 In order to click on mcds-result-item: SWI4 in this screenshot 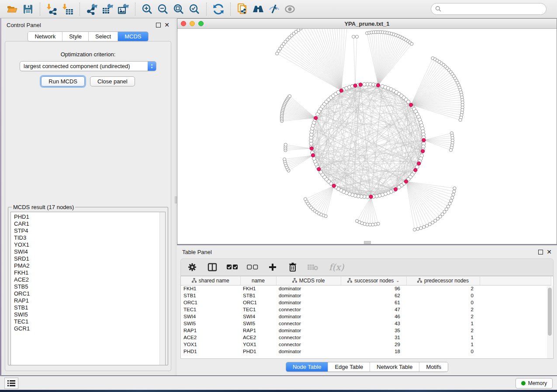, I will do `click(90, 252)`.